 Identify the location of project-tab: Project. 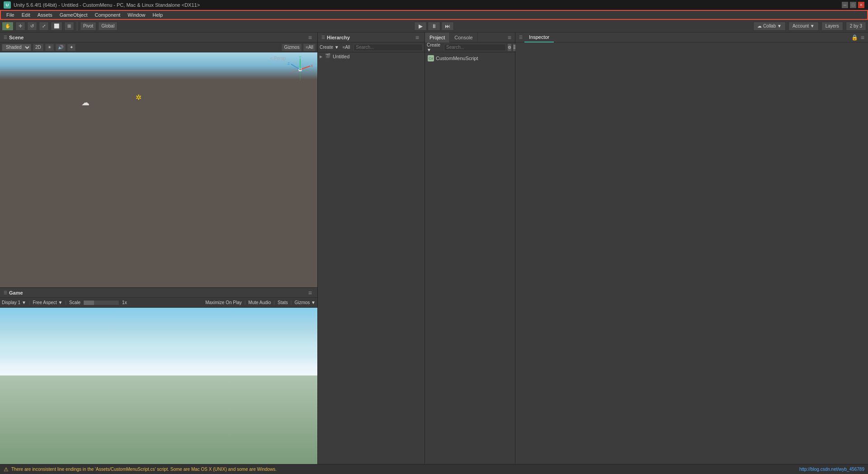
(438, 38).